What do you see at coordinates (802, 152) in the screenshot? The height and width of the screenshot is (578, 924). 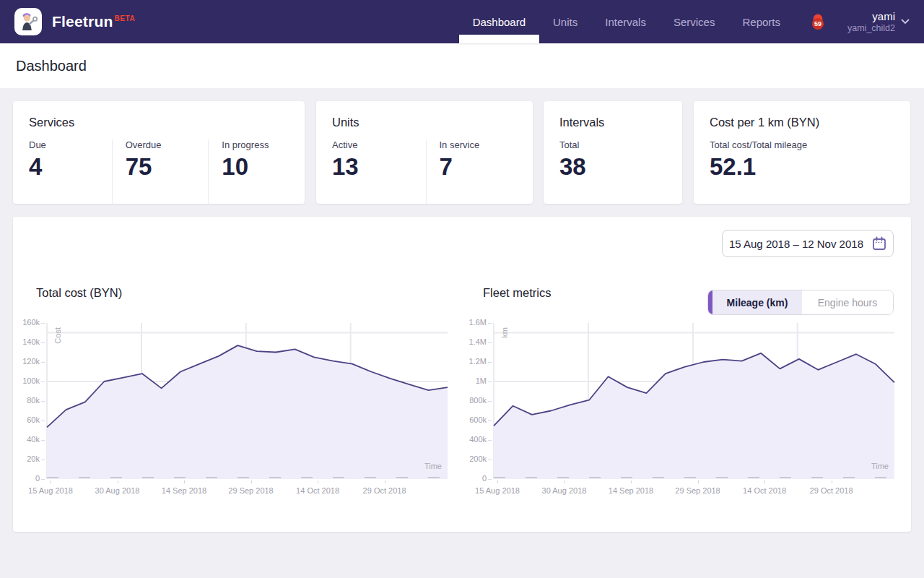 I see `cost-per-km-card: Cost per 1 km (BYN) Total cost/Total mil…` at bounding box center [802, 152].